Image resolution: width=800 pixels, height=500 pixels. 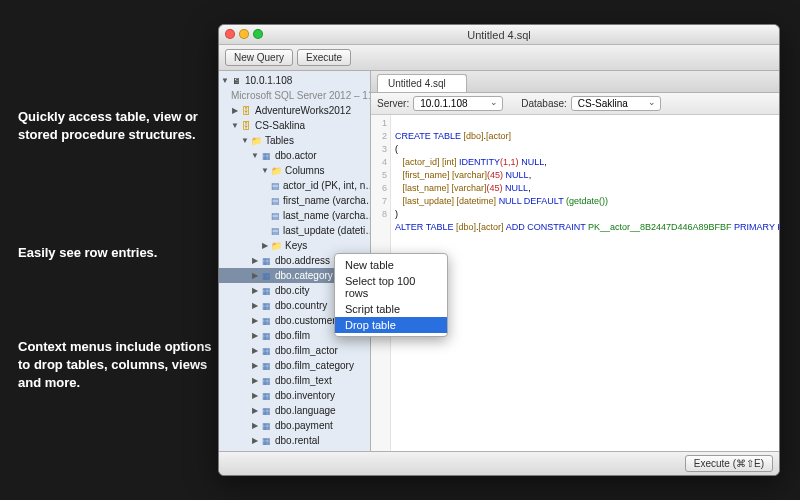 I want to click on server-icon, so click(x=236, y=81).